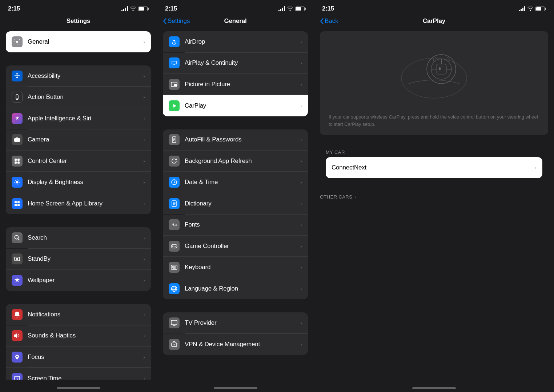 The width and height of the screenshot is (554, 392). I want to click on settings-item-general: General ›, so click(79, 42).